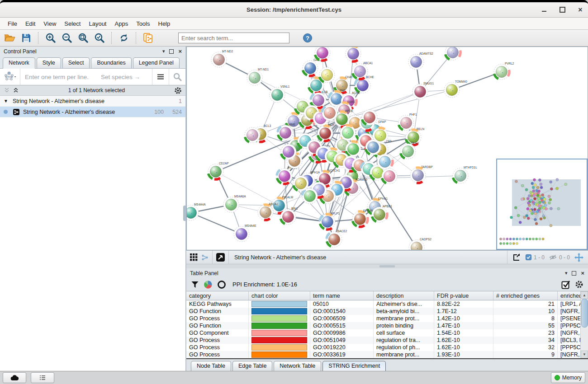 The width and height of the screenshot is (588, 384). Describe the element at coordinates (387, 267) in the screenshot. I see `horizontal-divider` at that location.